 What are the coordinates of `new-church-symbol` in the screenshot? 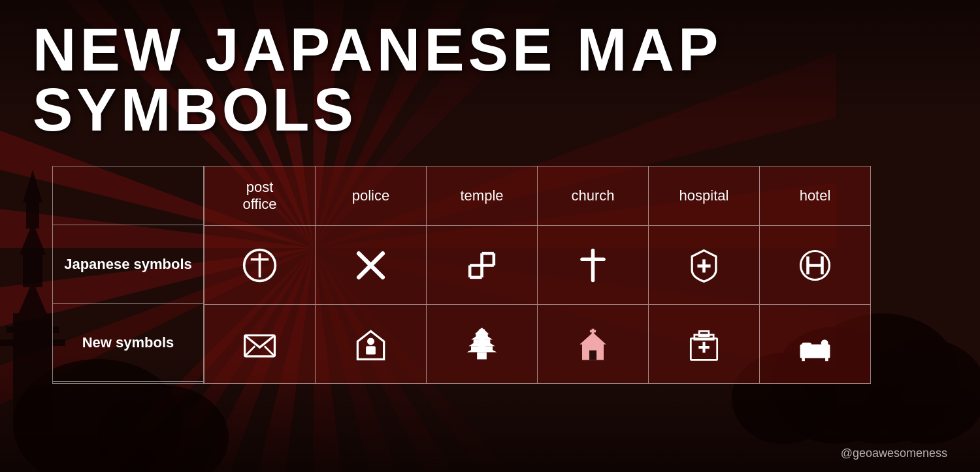 It's located at (593, 344).